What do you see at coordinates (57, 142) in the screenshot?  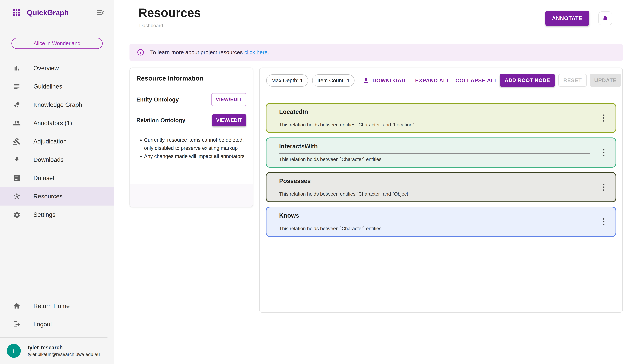 I see `sidebar-item-adjudication: Adjudication` at bounding box center [57, 142].